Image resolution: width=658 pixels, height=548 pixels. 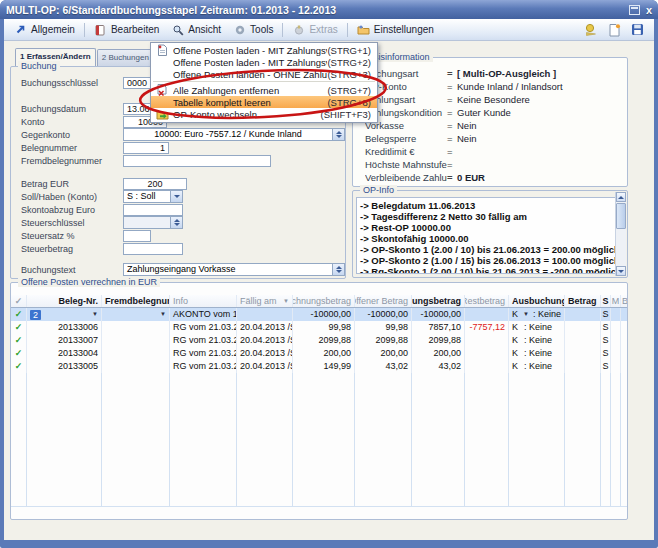 What do you see at coordinates (64, 301) in the screenshot?
I see `column-header-Beleg-Nr.: Beleg-Nr.` at bounding box center [64, 301].